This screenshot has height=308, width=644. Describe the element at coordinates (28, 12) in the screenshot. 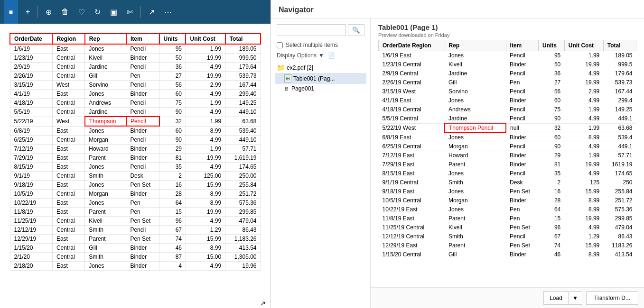

I see `add-button: +` at that location.